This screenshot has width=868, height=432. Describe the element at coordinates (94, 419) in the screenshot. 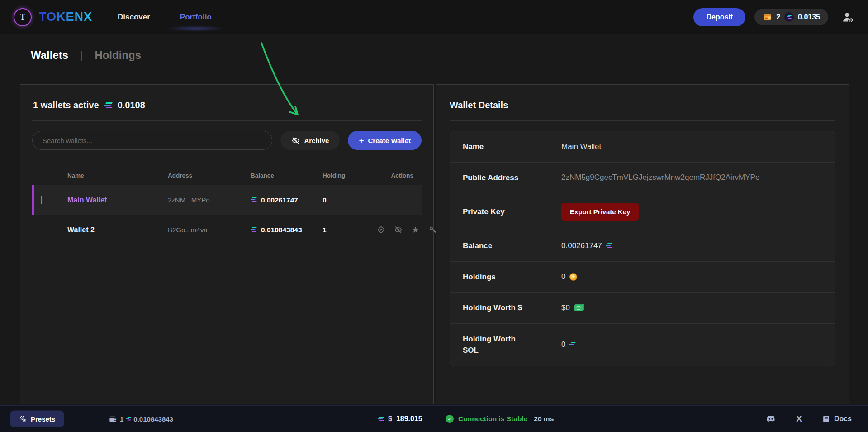

I see `statusbar-divider` at that location.